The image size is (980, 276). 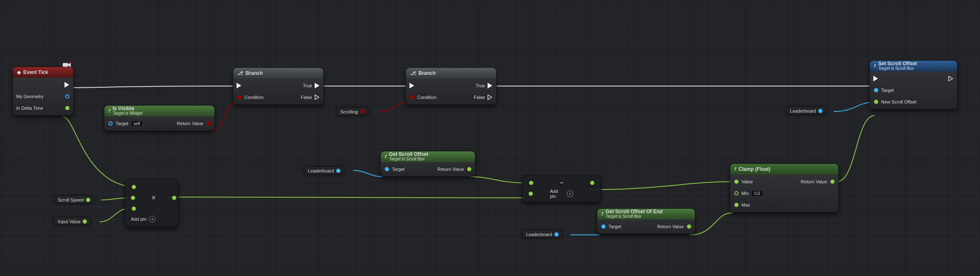 I want to click on node-clamp-float: f Clamp (Float) Value Return Value Min 0…, so click(x=784, y=188).